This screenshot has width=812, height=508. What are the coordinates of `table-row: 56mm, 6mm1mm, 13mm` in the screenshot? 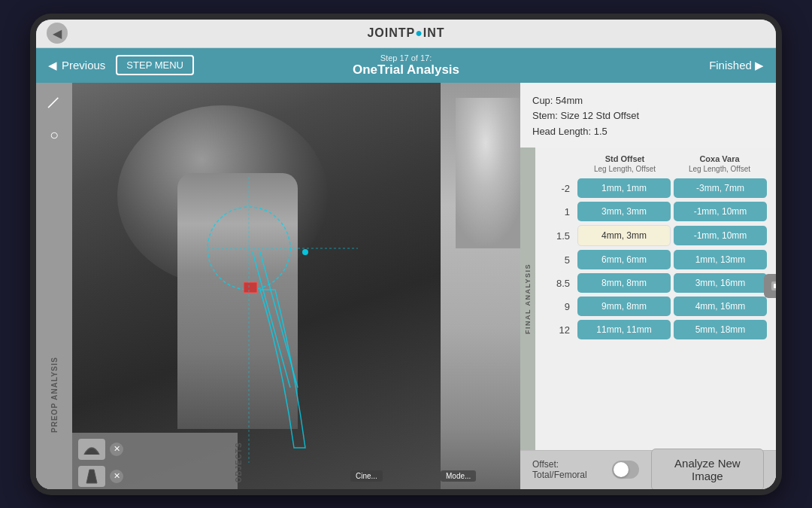 It's located at (656, 260).